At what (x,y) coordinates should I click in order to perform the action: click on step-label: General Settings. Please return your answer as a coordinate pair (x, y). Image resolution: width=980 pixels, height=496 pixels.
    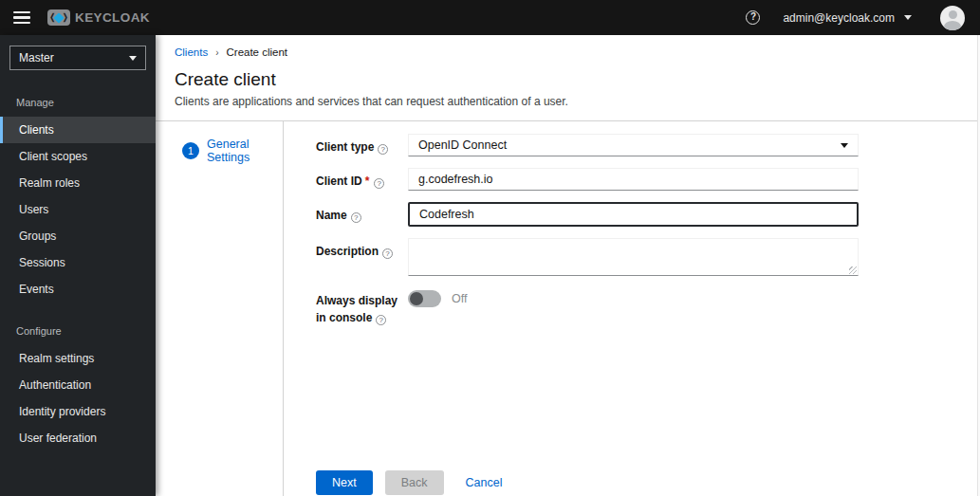
    Looking at the image, I should click on (245, 151).